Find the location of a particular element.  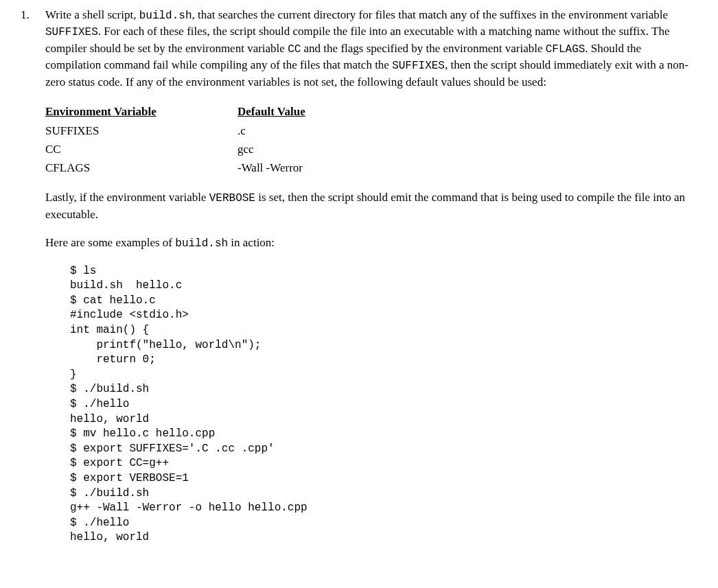

env-row: CFLAGS -Wall -Werror is located at coordinates (371, 167).